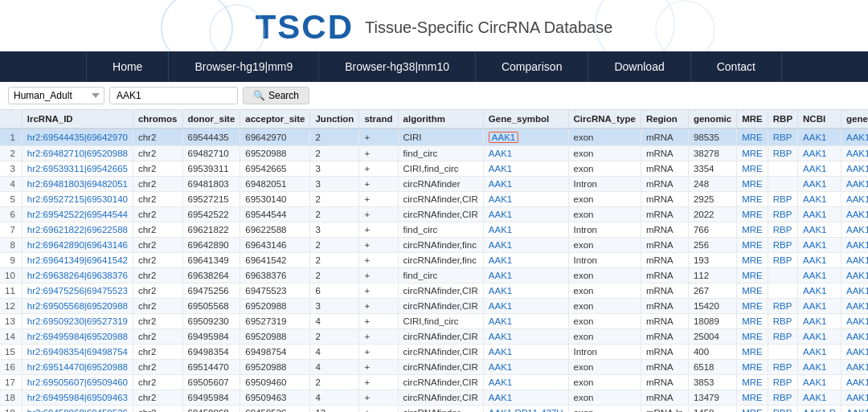  I want to click on circrna-id-cell: hr2:69475256|69475523, so click(77, 291).